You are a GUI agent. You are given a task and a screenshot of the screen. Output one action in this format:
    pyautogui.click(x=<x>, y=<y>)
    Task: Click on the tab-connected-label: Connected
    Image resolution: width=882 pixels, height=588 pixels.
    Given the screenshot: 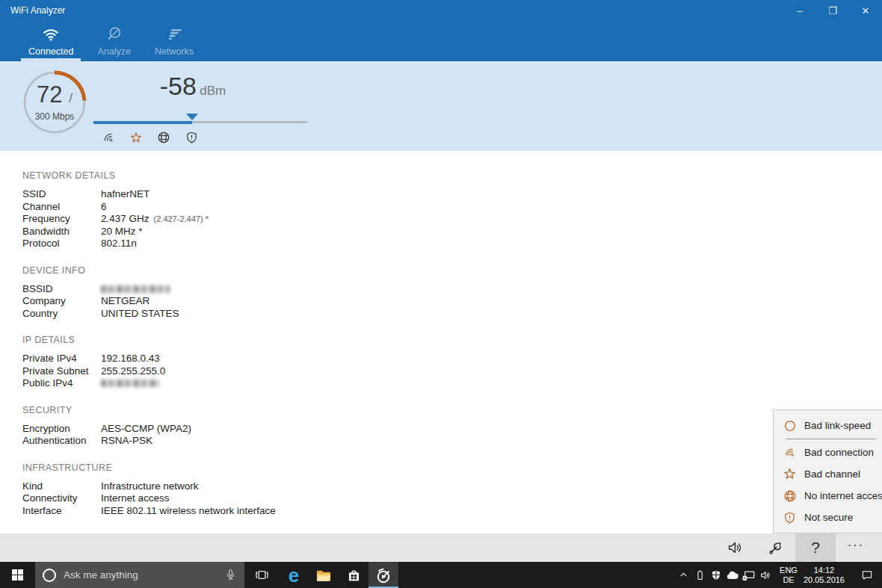 What is the action you would take?
    pyautogui.click(x=51, y=52)
    